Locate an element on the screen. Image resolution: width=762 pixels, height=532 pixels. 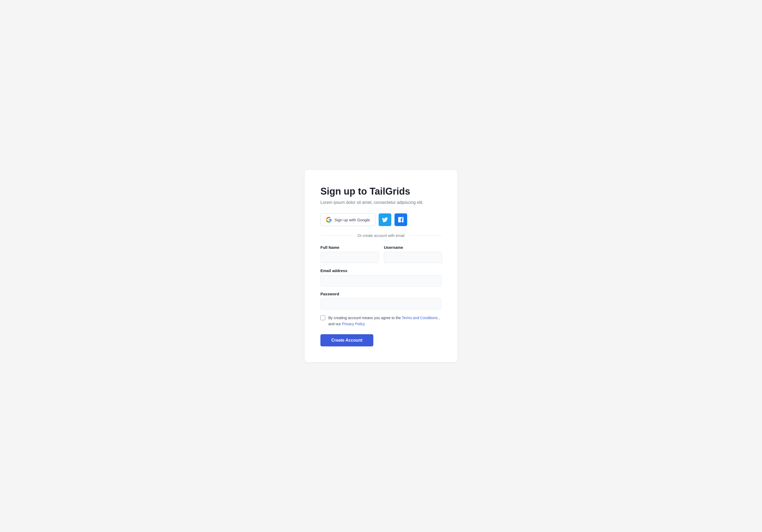
create-account-label: Create Account is located at coordinates (347, 340).